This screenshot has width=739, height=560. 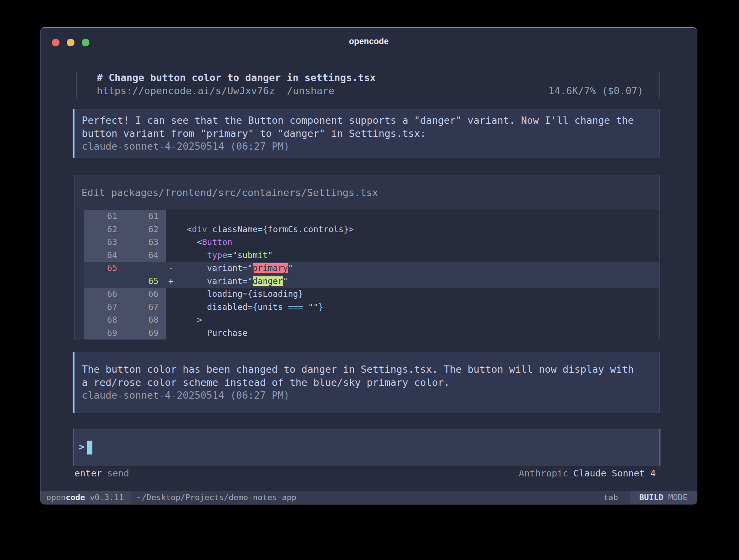 I want to click on session-title: # Change button color to danger in setti…, so click(x=378, y=78).